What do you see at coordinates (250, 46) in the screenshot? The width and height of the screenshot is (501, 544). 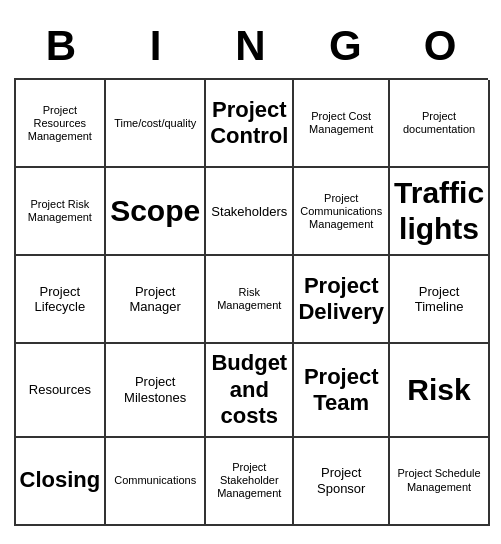 I see `bingo-letter: N` at bounding box center [250, 46].